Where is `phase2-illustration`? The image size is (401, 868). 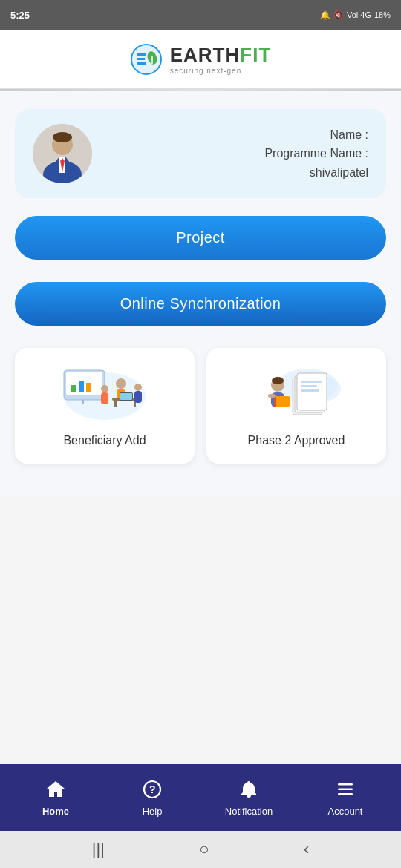 phase2-illustration is located at coordinates (296, 392).